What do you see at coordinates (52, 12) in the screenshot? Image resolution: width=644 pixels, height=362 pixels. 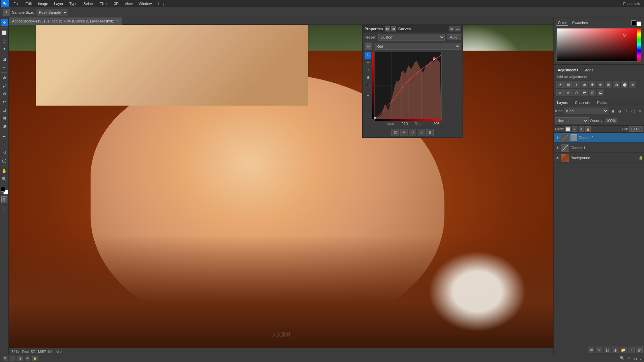 I see `sample-size-select: Point Sample` at bounding box center [52, 12].